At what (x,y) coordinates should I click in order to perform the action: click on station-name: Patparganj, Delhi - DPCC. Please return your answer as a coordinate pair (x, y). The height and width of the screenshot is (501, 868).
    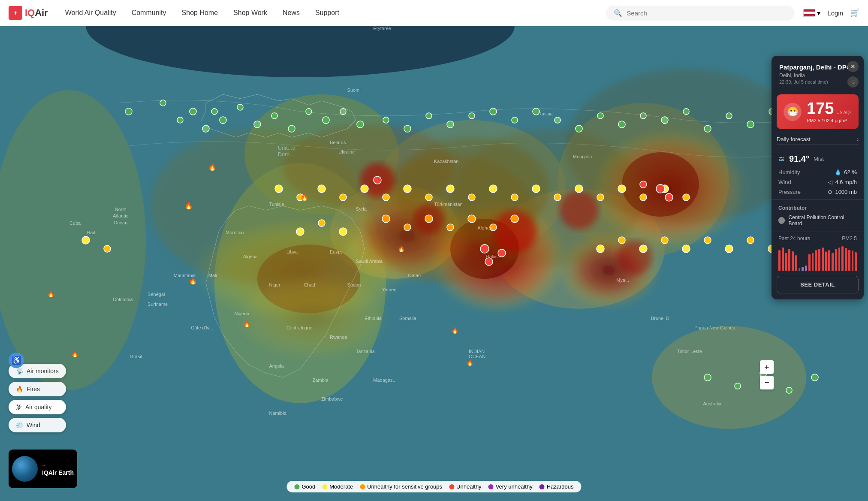
    Looking at the image, I should click on (817, 67).